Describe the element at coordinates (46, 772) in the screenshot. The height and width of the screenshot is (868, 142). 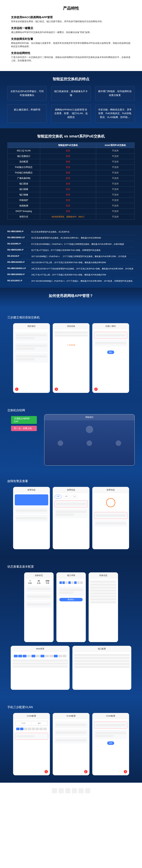
I see `step-number: 1` at that location.